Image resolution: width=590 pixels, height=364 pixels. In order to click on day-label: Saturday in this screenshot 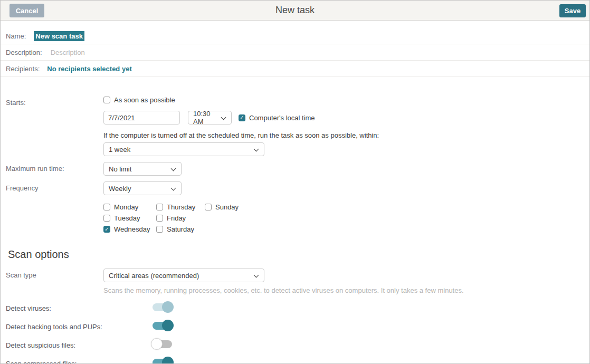, I will do `click(180, 229)`.